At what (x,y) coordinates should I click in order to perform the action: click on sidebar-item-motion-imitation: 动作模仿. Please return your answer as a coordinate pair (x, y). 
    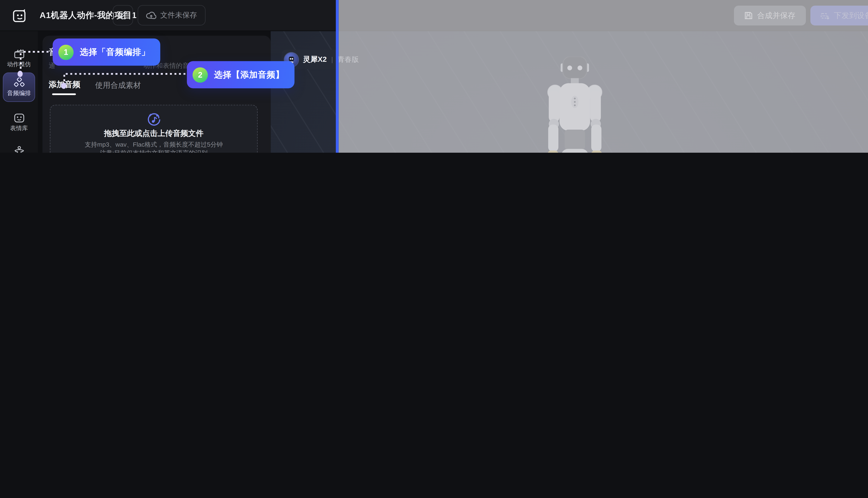
    Looking at the image, I should click on (19, 58).